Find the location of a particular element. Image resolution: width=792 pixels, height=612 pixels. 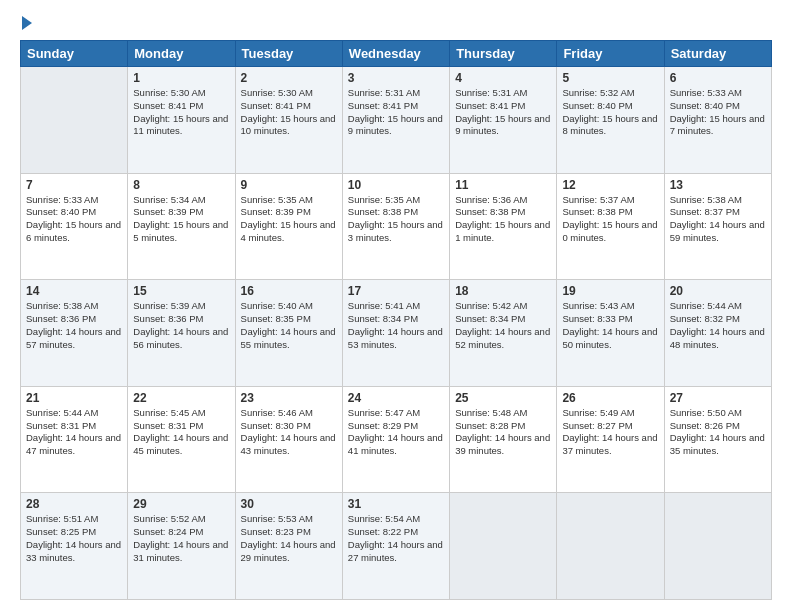

day-info: Sunrise: 5:42 AMSunset: 8:34 PMDaylight:… is located at coordinates (503, 326).